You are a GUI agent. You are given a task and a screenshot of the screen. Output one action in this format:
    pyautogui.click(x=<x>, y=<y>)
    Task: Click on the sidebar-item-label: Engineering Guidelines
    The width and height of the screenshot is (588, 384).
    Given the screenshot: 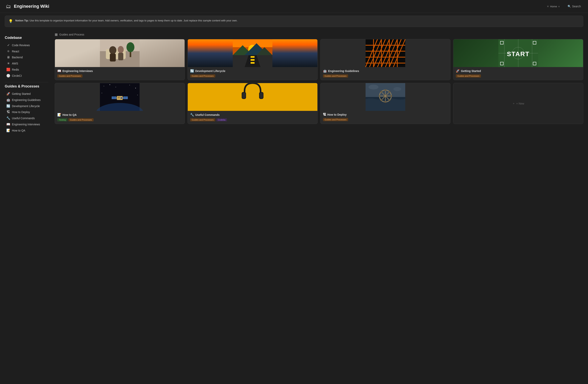 What is the action you would take?
    pyautogui.click(x=26, y=100)
    